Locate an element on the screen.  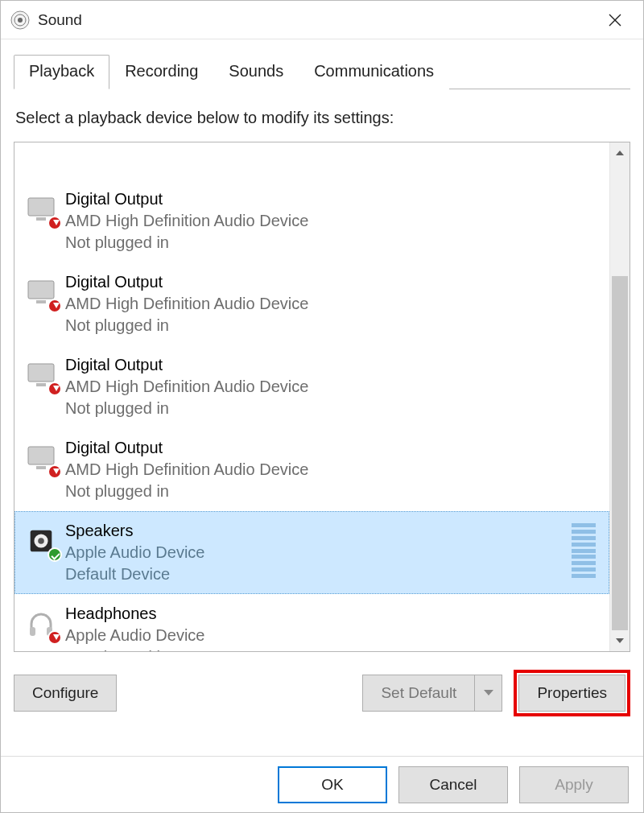
headphones-icon is located at coordinates (41, 624).